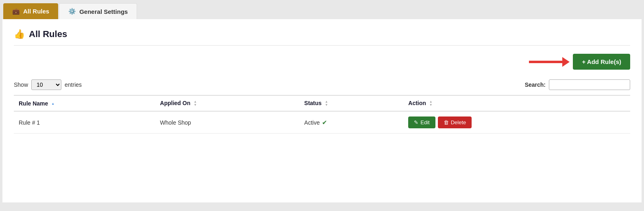 This screenshot has width=644, height=211. I want to click on cell-applied-on: Whole Shop, so click(228, 122).